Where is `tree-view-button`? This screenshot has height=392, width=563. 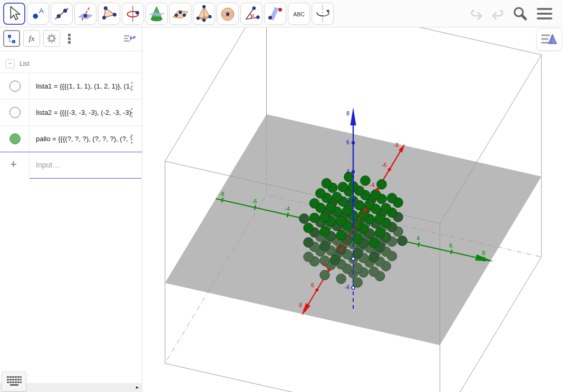 tree-view-button is located at coordinates (12, 38).